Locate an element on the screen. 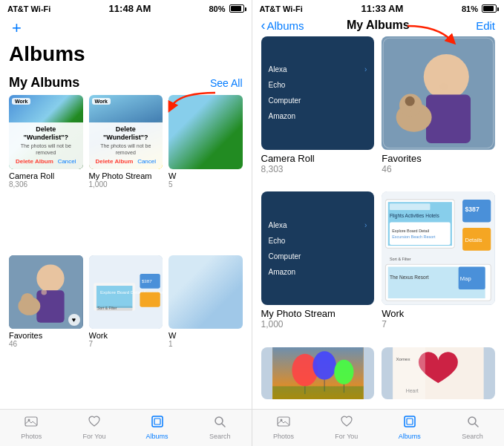 Image resolution: width=504 pixels, height=446 pixels. add-album-button: + is located at coordinates (16, 28).